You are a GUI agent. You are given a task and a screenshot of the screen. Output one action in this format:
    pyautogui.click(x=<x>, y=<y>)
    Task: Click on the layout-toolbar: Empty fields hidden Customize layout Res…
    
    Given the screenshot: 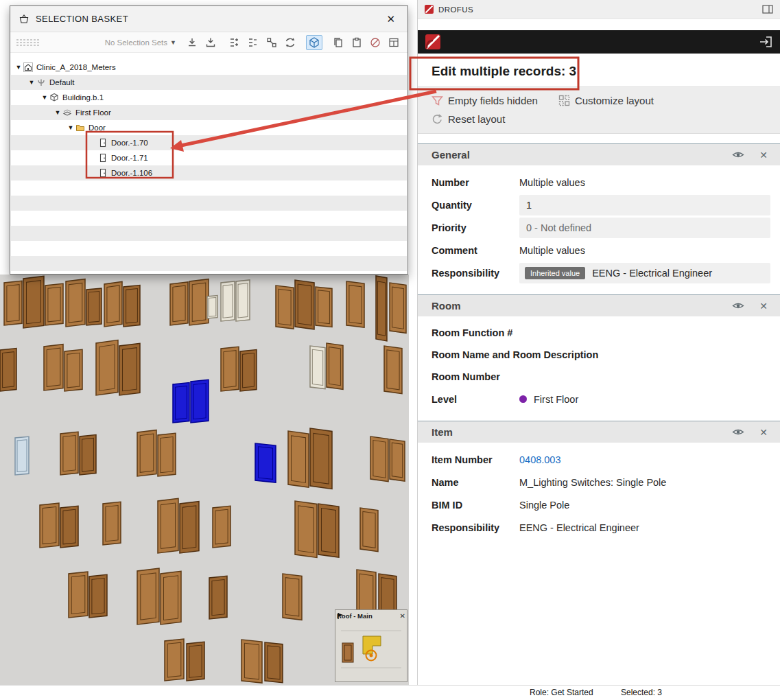 What is the action you would take?
    pyautogui.click(x=599, y=110)
    